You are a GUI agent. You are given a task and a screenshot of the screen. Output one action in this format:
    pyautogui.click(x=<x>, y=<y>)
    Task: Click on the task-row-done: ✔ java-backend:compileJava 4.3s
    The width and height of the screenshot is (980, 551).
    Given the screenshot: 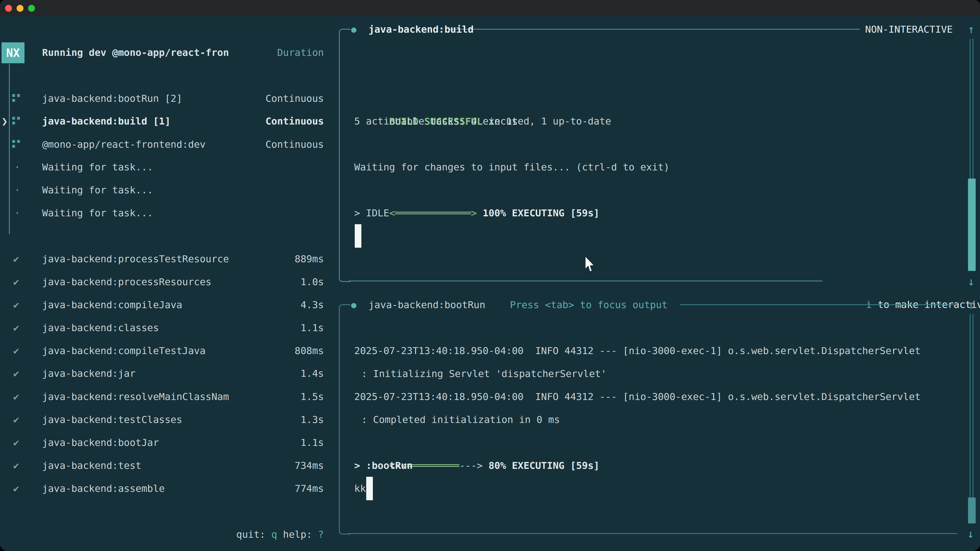 What is the action you would take?
    pyautogui.click(x=168, y=305)
    